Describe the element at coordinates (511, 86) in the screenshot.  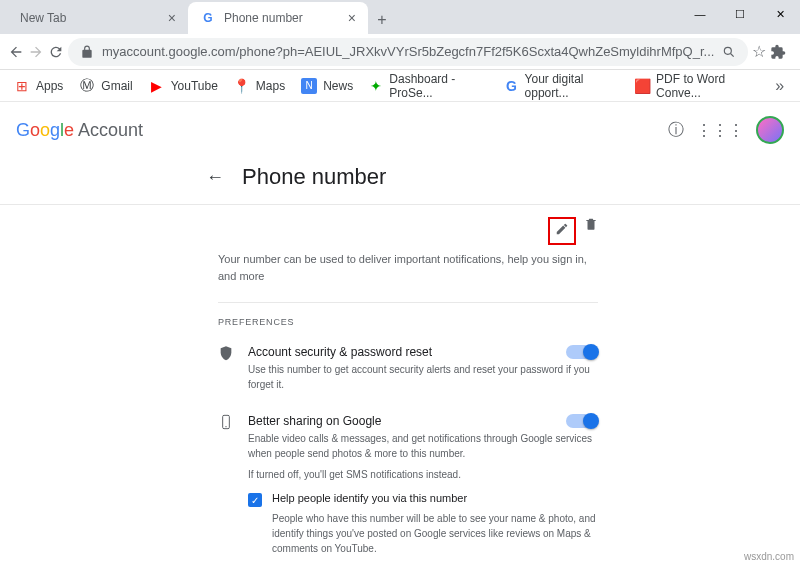
I see `google-icon: G` at that location.